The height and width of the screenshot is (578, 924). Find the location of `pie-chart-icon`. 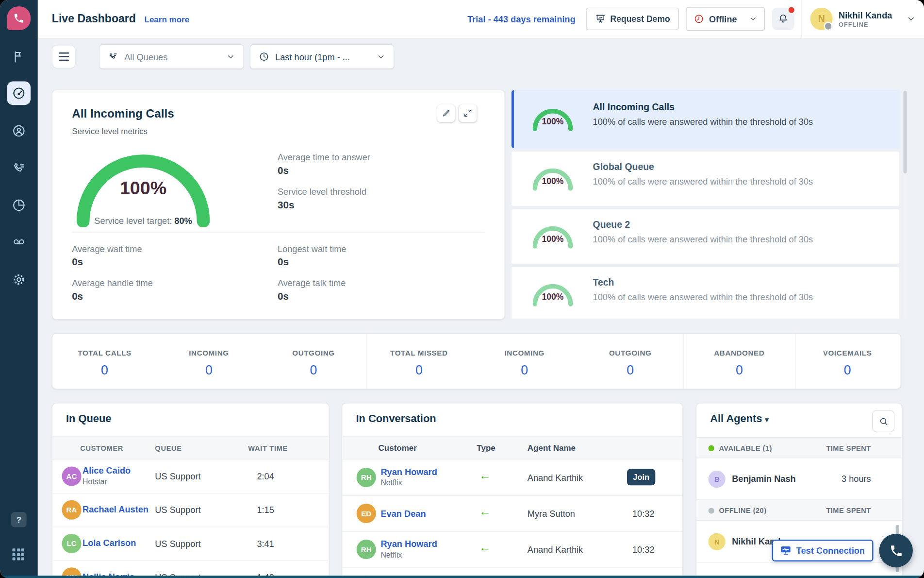

pie-chart-icon is located at coordinates (18, 205).